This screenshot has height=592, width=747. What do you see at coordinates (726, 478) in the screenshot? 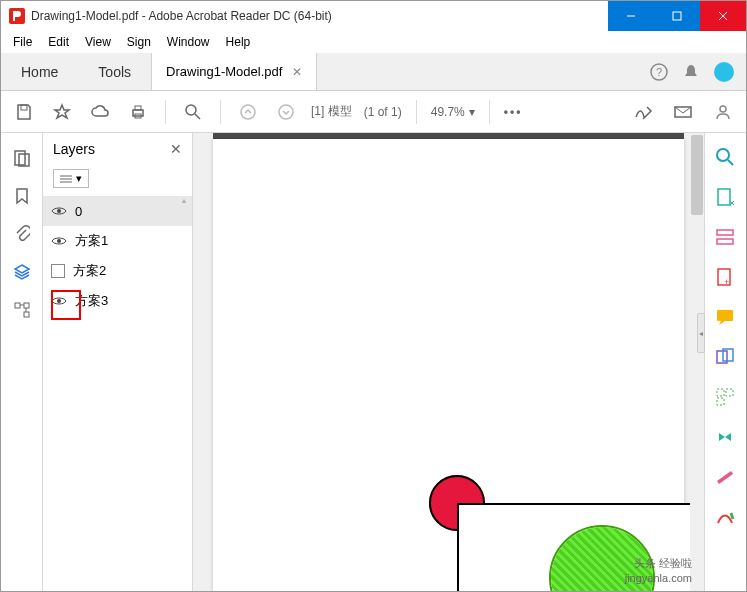
I see `redact-icon` at bounding box center [726, 478].